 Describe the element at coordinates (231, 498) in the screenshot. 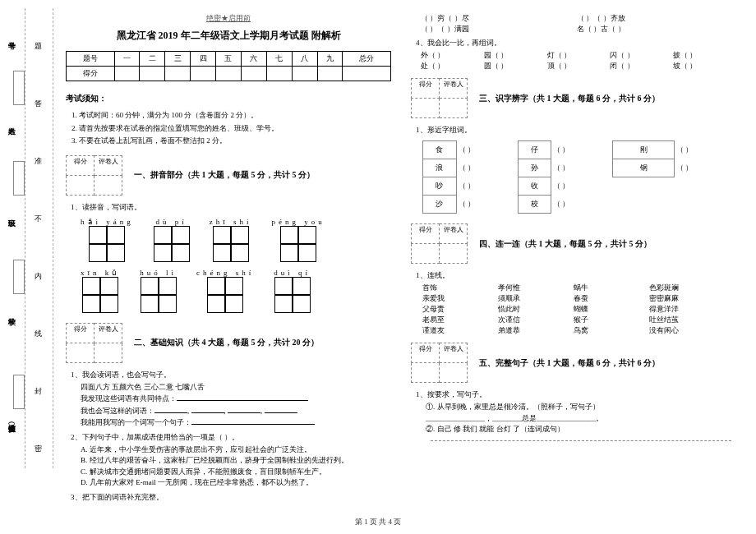

I see `q4-prompt: 3、把下面的词语补充完整。` at that location.